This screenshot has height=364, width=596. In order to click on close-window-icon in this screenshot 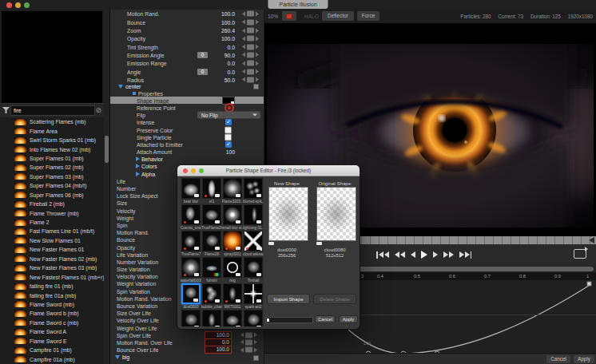, I will do `click(10, 5)`.